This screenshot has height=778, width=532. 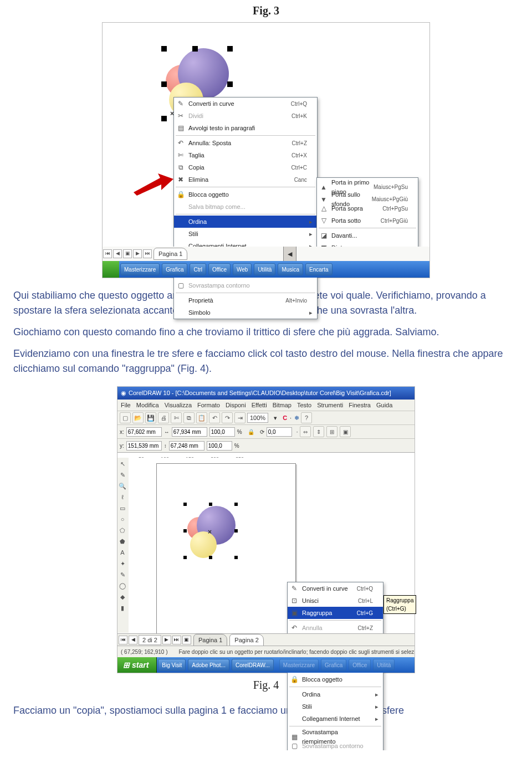 What do you see at coordinates (335, 679) in the screenshot?
I see `menu-item: 🔒Blocca oggetto` at bounding box center [335, 679].